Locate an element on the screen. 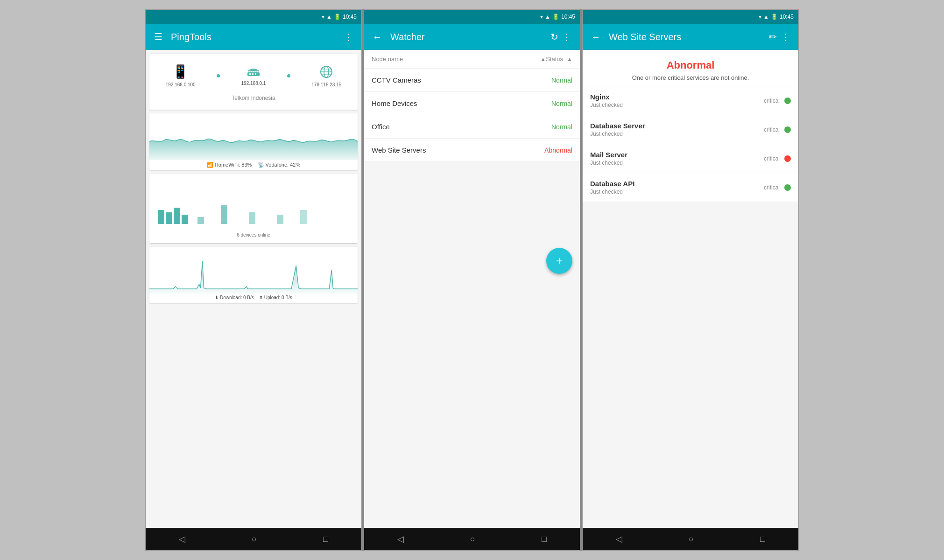 This screenshot has width=944, height=560. appbar-left-1: ☰ PingTools is located at coordinates (247, 37).